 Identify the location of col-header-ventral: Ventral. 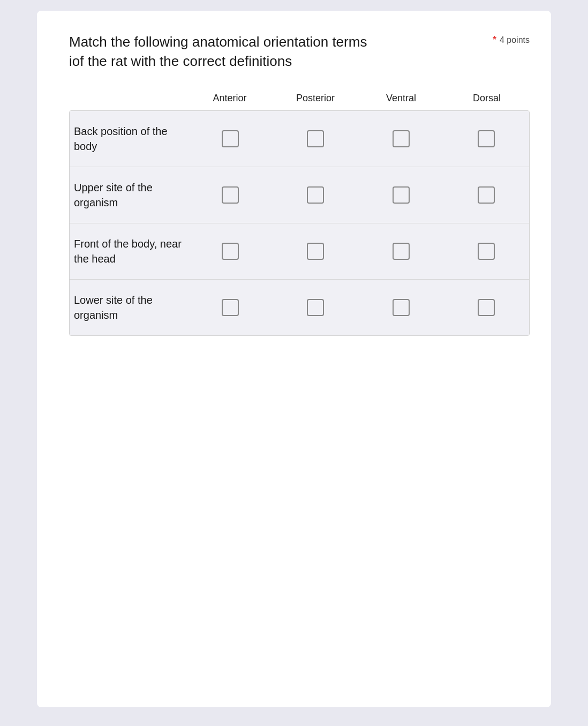
(401, 99).